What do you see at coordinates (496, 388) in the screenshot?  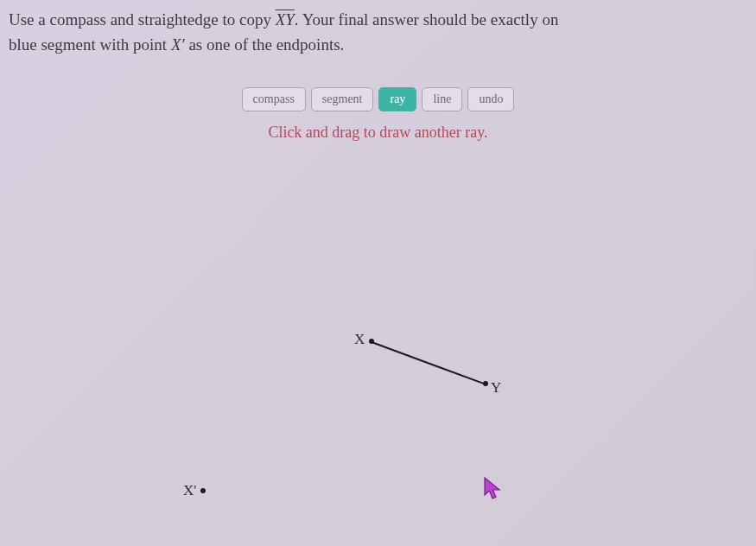 I see `point-y-label: Y` at bounding box center [496, 388].